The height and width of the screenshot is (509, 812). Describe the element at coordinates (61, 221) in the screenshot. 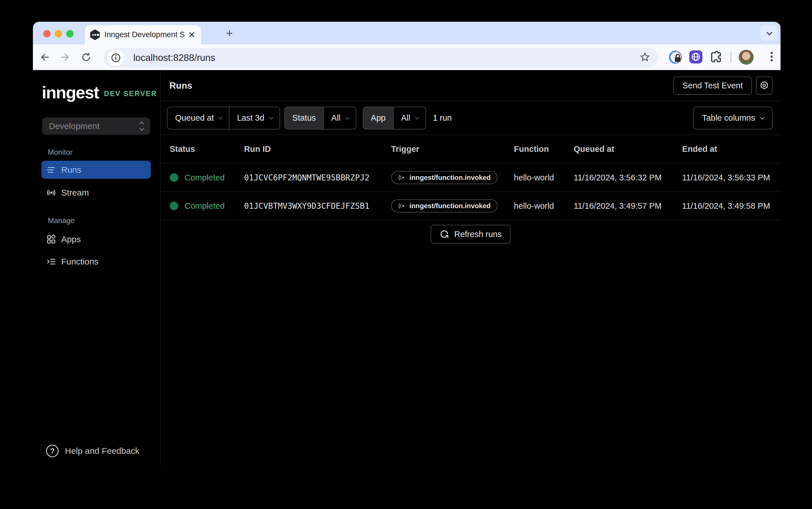

I see `section-label-manage: Manage` at that location.